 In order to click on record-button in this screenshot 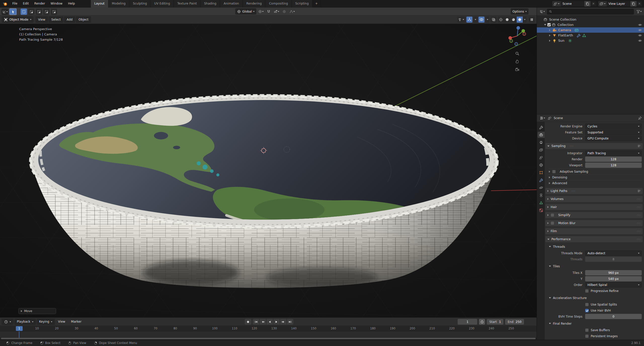, I will do `click(248, 322)`.